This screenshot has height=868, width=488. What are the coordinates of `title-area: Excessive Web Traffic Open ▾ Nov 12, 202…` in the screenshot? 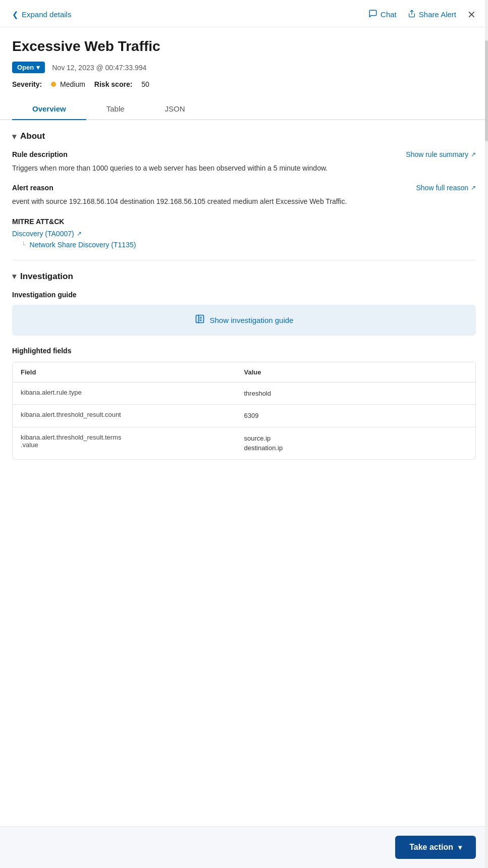 It's located at (244, 58).